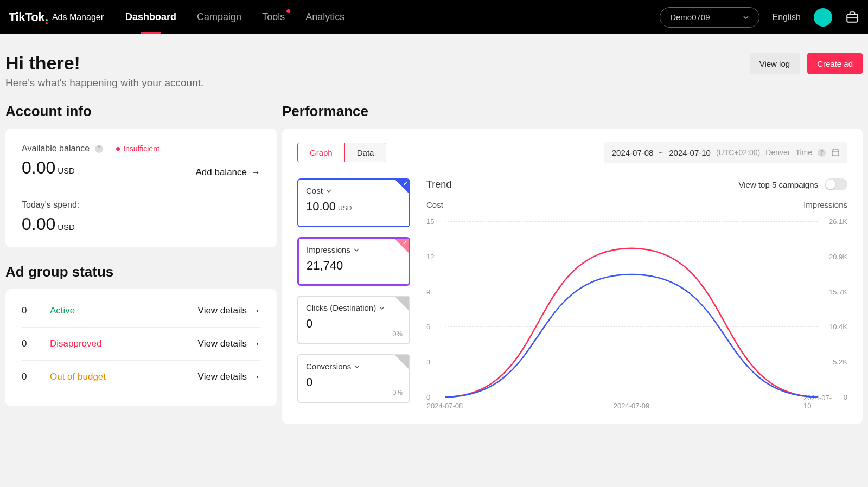  What do you see at coordinates (78, 17) in the screenshot?
I see `brand-subtitle: Ads Manager` at bounding box center [78, 17].